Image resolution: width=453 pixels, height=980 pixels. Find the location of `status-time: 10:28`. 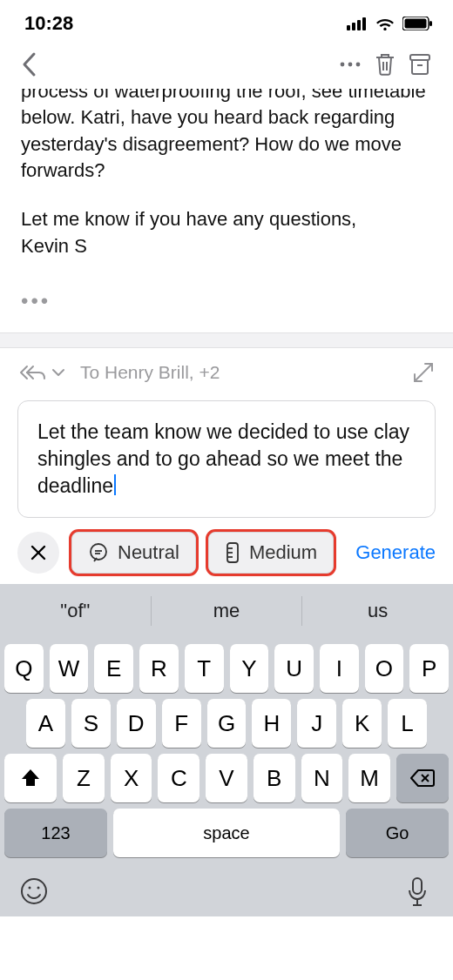

status-time: 10:28 is located at coordinates (49, 23).